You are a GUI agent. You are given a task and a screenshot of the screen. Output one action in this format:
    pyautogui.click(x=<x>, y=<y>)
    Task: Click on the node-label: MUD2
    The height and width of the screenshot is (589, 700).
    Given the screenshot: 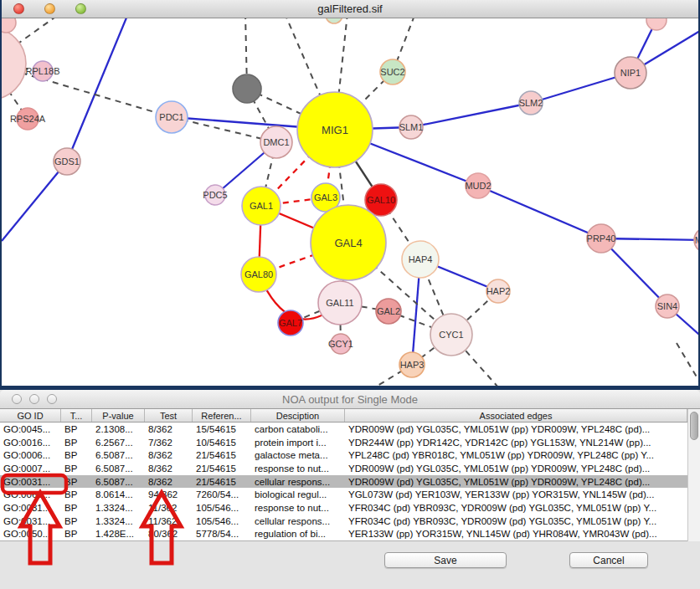 What is the action you would take?
    pyautogui.click(x=477, y=186)
    